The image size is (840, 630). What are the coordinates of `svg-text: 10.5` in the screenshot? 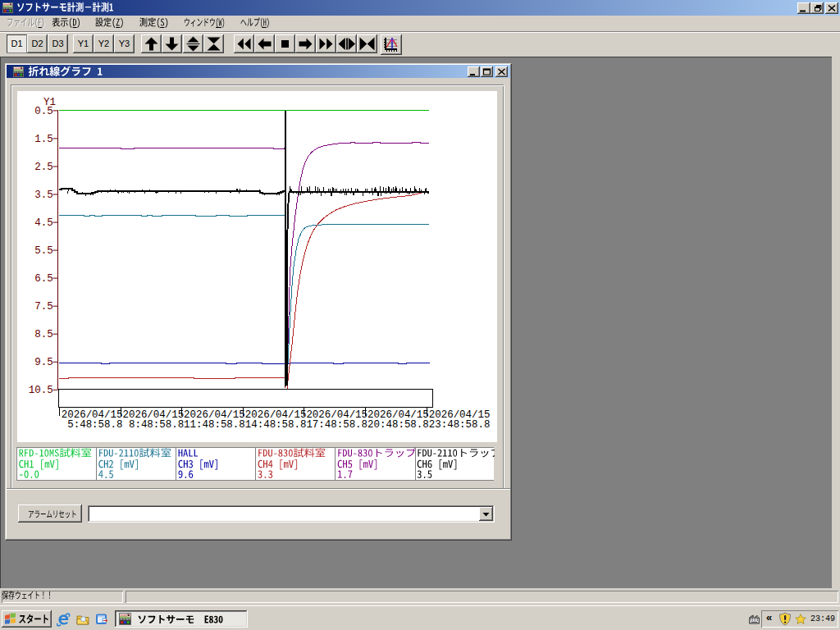 It's located at (41, 390).